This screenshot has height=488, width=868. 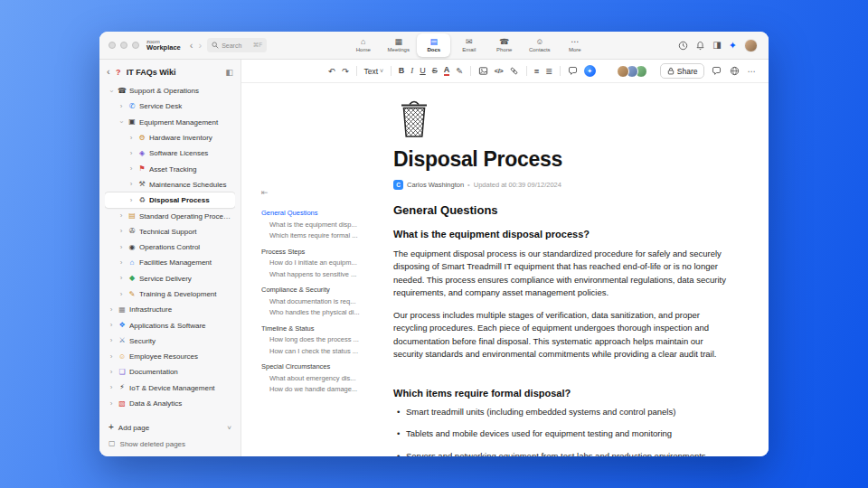 What do you see at coordinates (318, 352) in the screenshot?
I see `outline-item: How can I check the status ...` at bounding box center [318, 352].